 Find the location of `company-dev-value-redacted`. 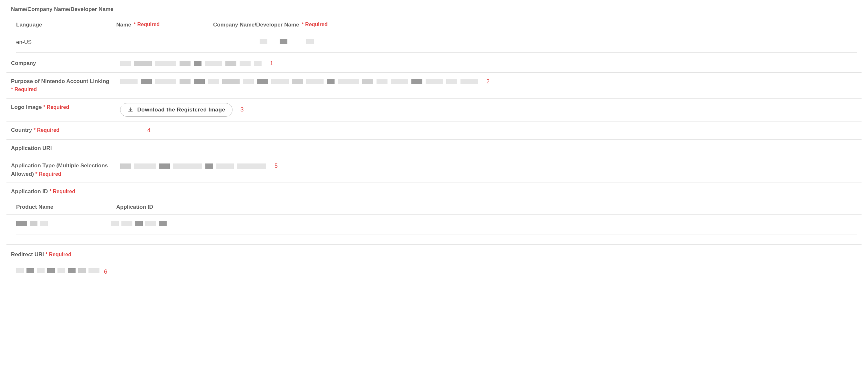

company-dev-value-redacted is located at coordinates (558, 42).